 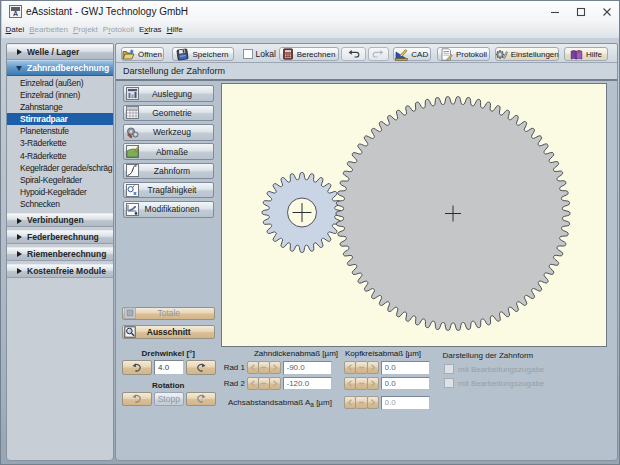 I want to click on lokal-checkbox-row: Lokal, so click(x=260, y=54).